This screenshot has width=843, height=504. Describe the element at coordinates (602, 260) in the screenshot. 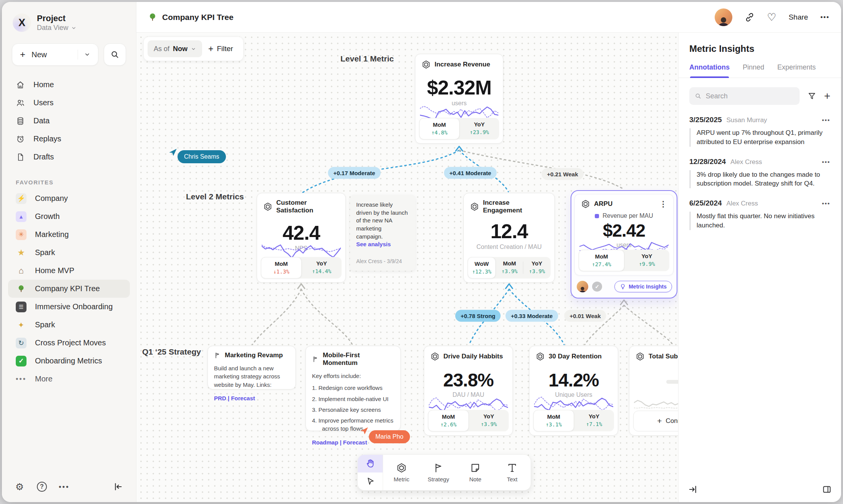

I see `delta-chip-mom: MoM ↑27.4%` at that location.